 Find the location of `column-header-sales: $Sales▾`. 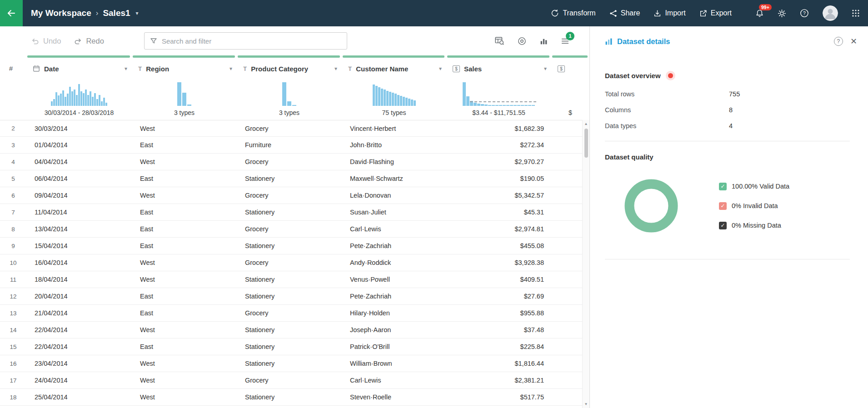

column-header-sales: $Sales▾ is located at coordinates (499, 67).